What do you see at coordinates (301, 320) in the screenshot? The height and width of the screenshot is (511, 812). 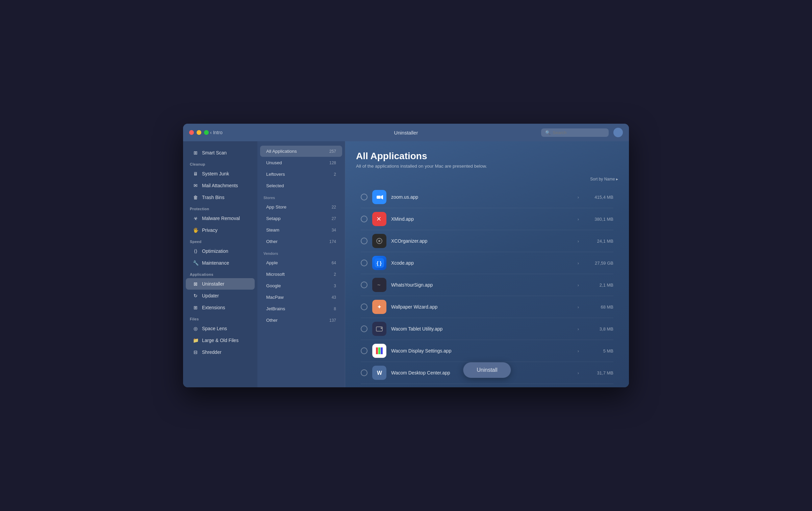 I see `filter-other-vendor: Other 137` at bounding box center [301, 320].